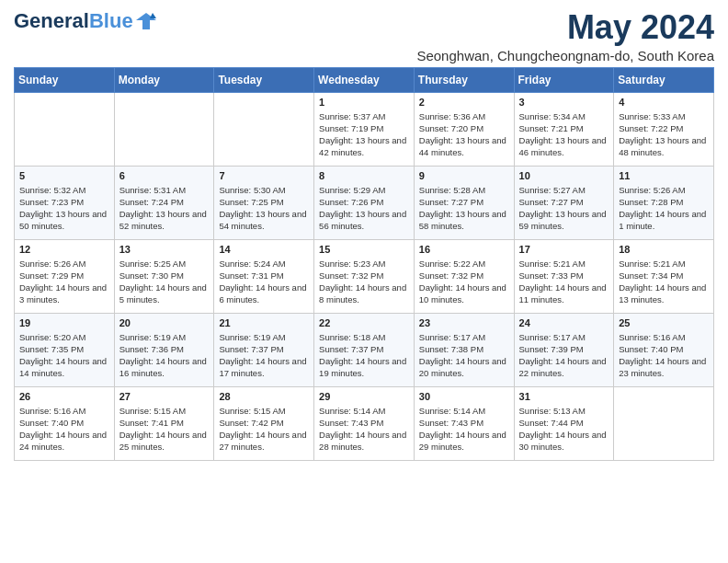 Image resolution: width=728 pixels, height=563 pixels. Describe the element at coordinates (265, 350) in the screenshot. I see `calendar-cell: 21Sunrise: 5:19 AMSunset: 7:37 PMDayligh…` at that location.